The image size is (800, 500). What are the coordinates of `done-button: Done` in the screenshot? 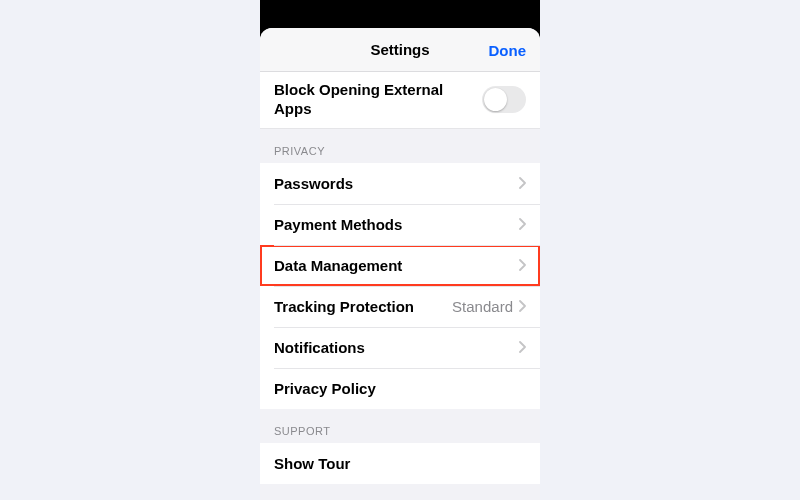 It's located at (508, 50).